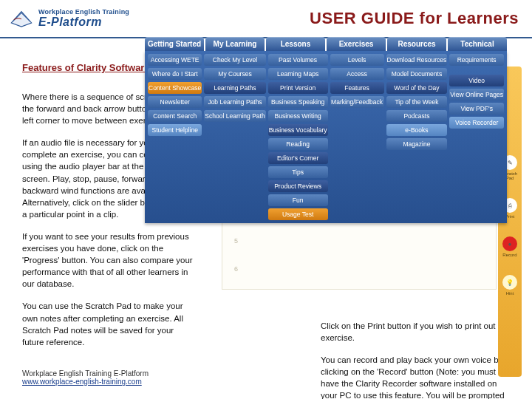  Describe the element at coordinates (417, 74) in the screenshot. I see `menu-item-model-documents: Model Documents` at that location.